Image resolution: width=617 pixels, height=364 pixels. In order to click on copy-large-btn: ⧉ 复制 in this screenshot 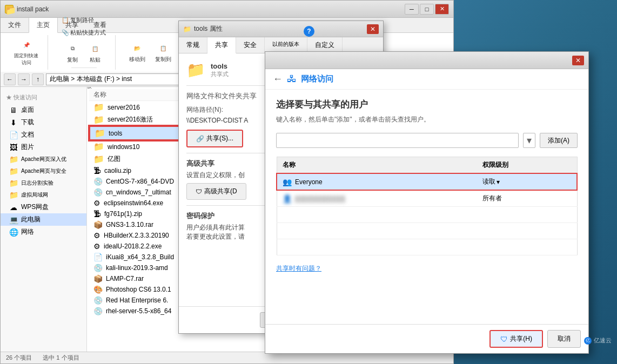, I will do `click(72, 53)`.